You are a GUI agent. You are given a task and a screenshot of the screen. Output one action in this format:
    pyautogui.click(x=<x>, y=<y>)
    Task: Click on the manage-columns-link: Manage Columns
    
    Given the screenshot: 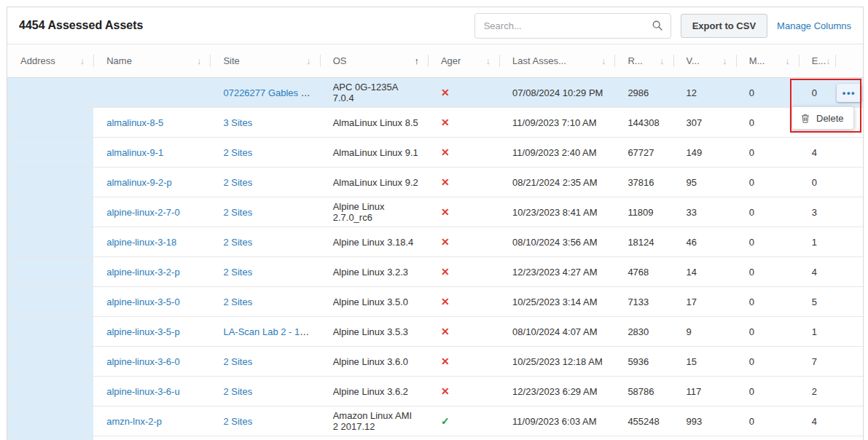 What is the action you would take?
    pyautogui.click(x=816, y=26)
    